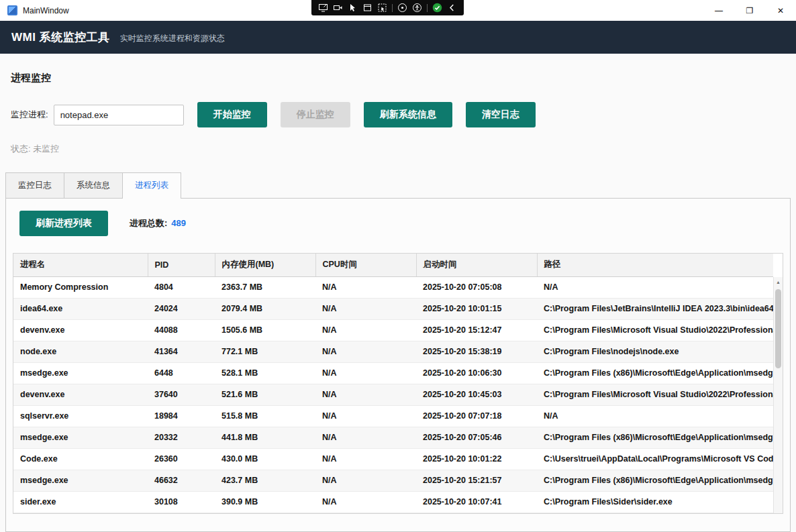 The image size is (796, 532). Describe the element at coordinates (81, 394) in the screenshot. I see `cell-name: devenv.exe` at that location.